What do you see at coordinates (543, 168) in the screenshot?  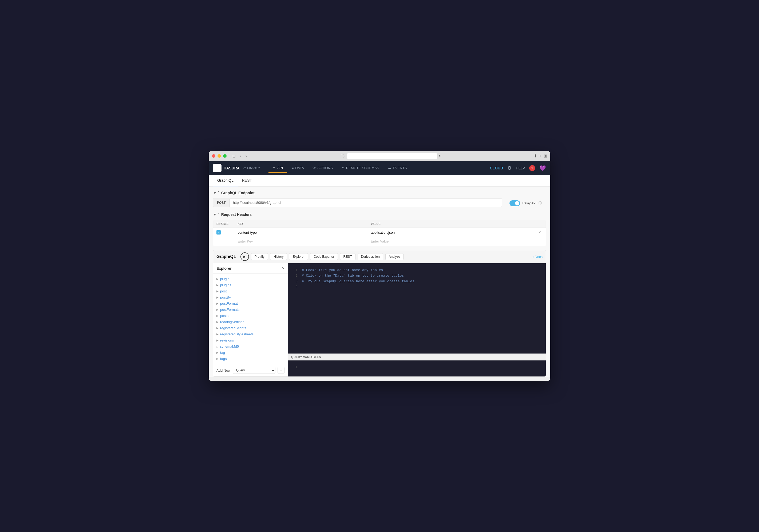 I see `heart-button: 💜` at bounding box center [543, 168].